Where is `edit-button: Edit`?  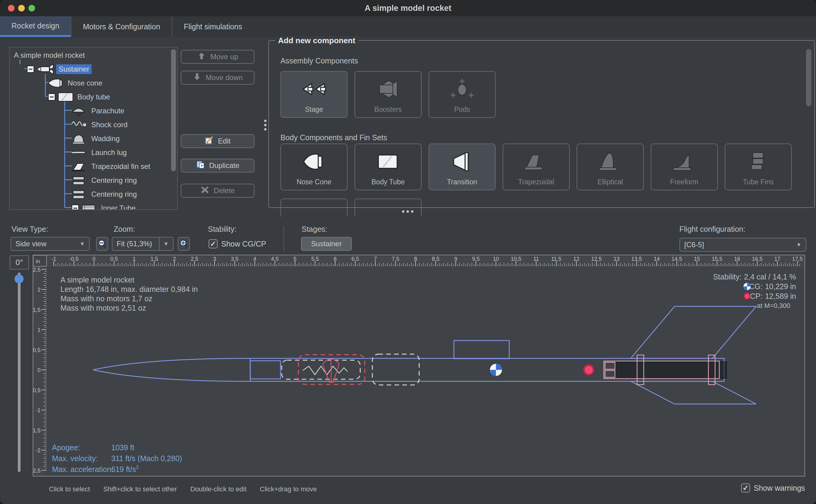 edit-button: Edit is located at coordinates (217, 141).